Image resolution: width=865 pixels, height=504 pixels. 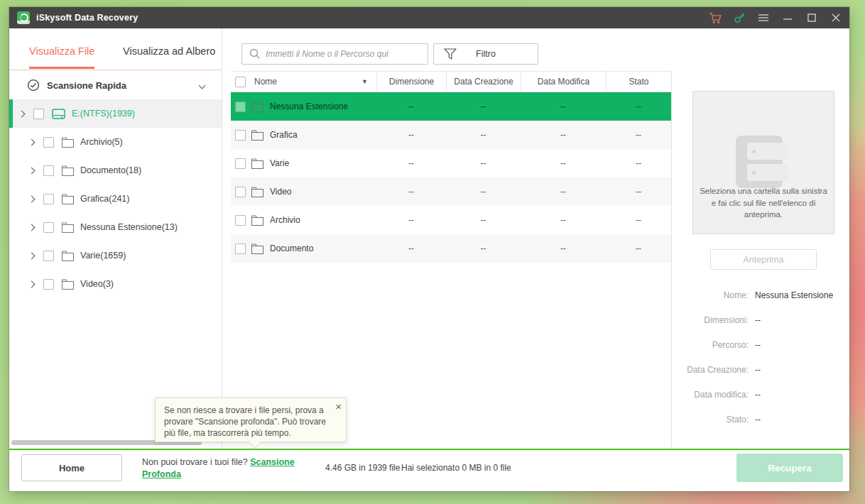 What do you see at coordinates (347, 54) in the screenshot?
I see `search-input` at bounding box center [347, 54].